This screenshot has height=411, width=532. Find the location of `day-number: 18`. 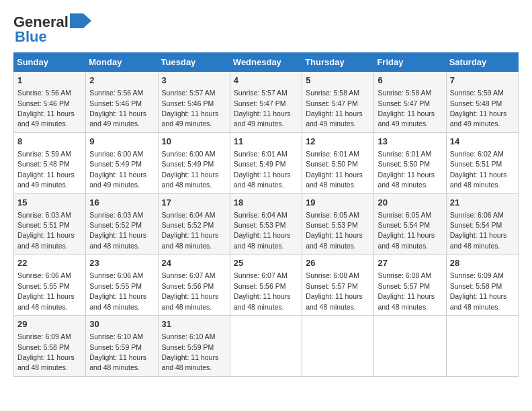

day-number: 18 is located at coordinates (266, 203).